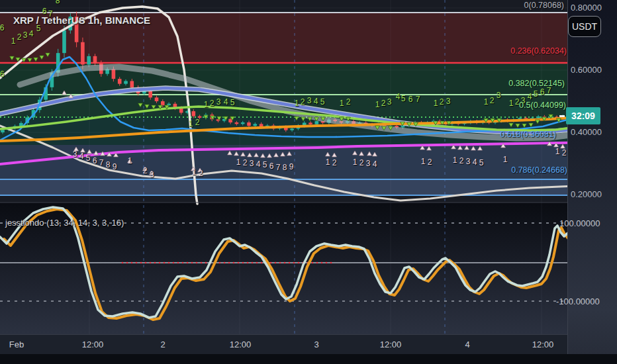 The height and width of the screenshot is (364, 617). What do you see at coordinates (562, 116) in the screenshot?
I see `price-line-dash` at bounding box center [562, 116].